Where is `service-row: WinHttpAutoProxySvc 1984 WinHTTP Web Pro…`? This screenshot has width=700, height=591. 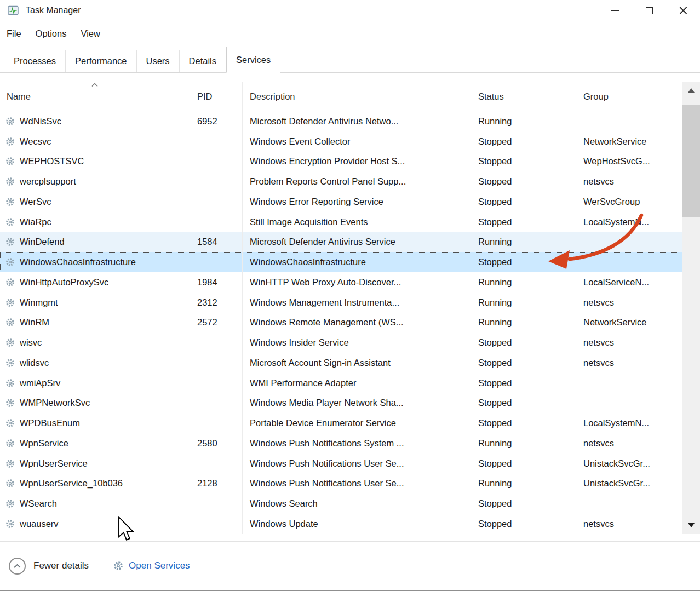
service-row: WinHttpAutoProxySvc 1984 WinHTTP Web Pro… is located at coordinates (341, 283).